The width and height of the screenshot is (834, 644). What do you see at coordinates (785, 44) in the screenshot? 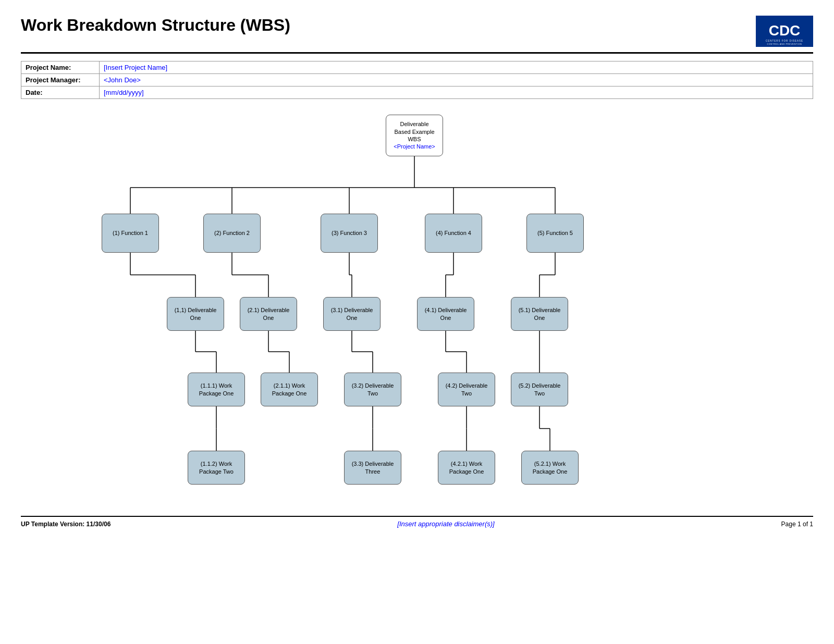
I see `svg-text: CONTROL AND PREVENTION` at bounding box center [785, 44].